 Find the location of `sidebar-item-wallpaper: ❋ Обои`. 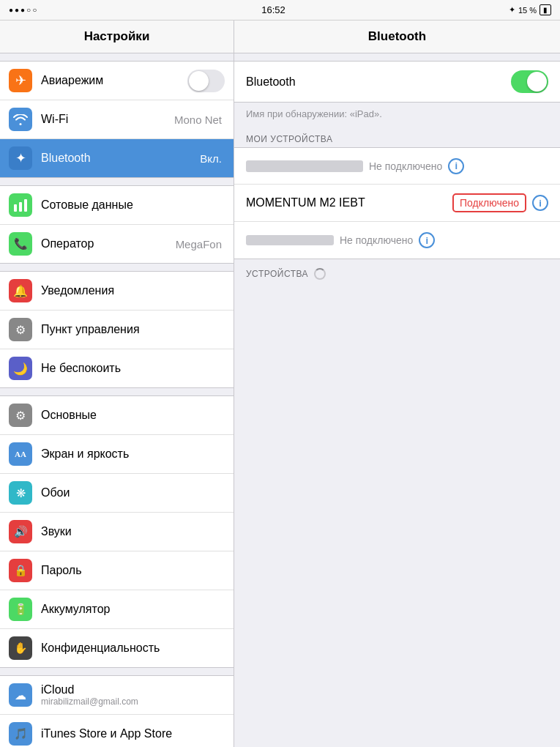

sidebar-item-wallpaper: ❋ Обои is located at coordinates (117, 494).